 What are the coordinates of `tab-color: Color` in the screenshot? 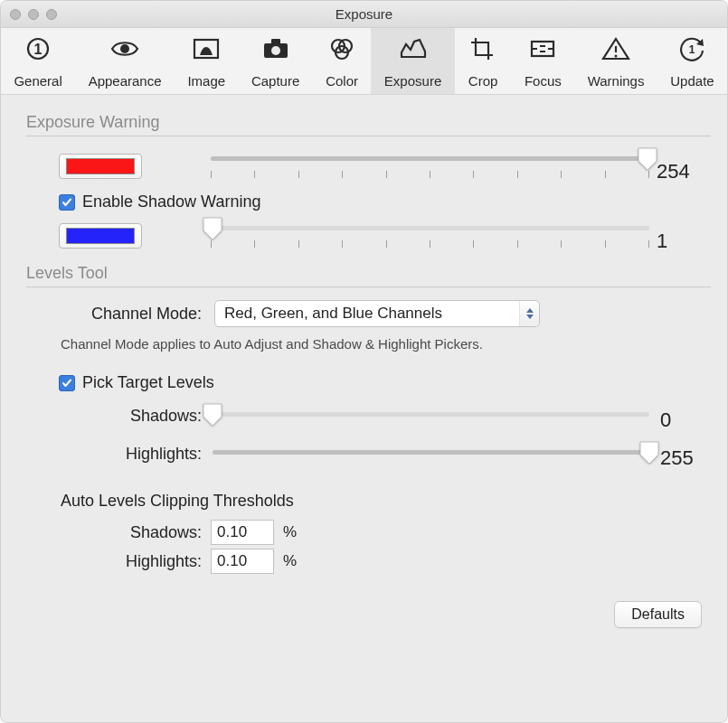 It's located at (342, 61).